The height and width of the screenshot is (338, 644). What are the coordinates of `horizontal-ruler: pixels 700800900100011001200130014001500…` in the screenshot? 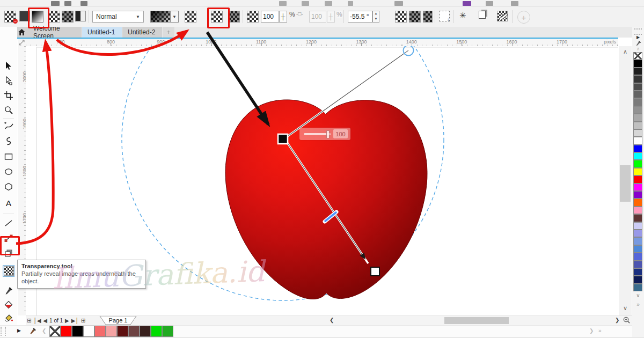 It's located at (322, 42).